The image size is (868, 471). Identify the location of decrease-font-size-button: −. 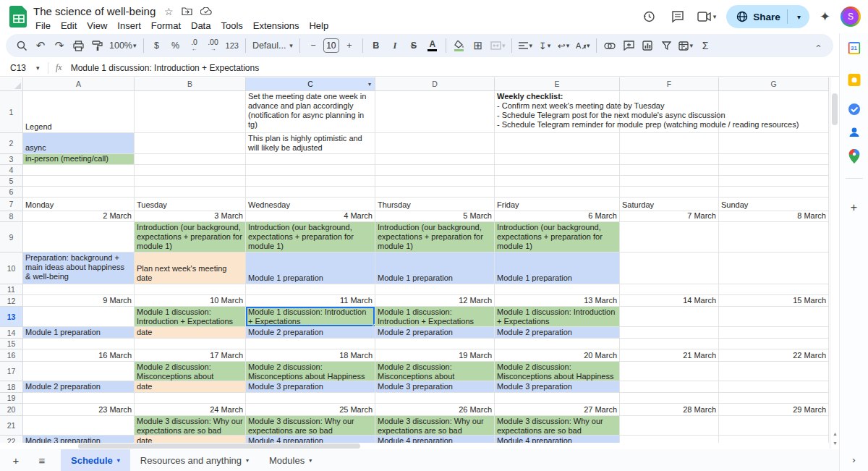
(313, 46).